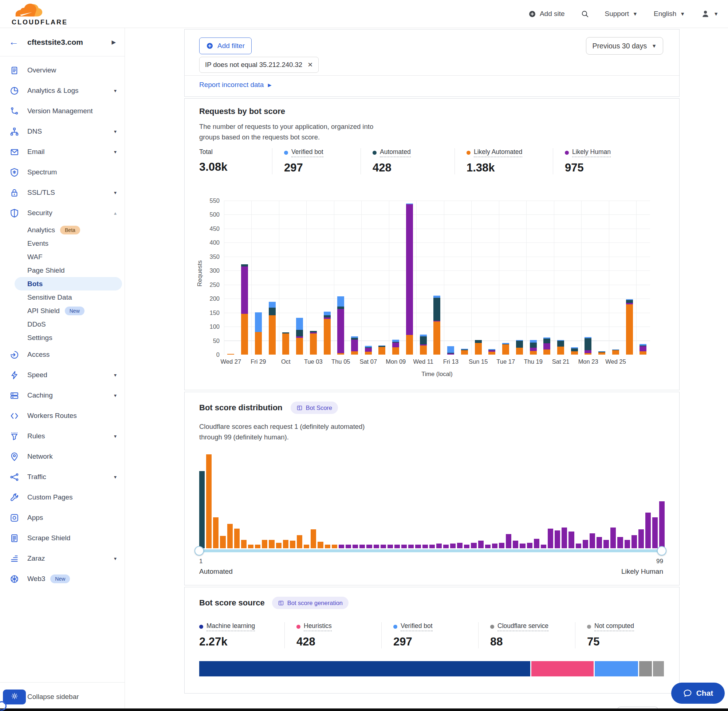 The height and width of the screenshot is (711, 728). Describe the element at coordinates (62, 355) in the screenshot. I see `sidebar-item-access: Access` at that location.